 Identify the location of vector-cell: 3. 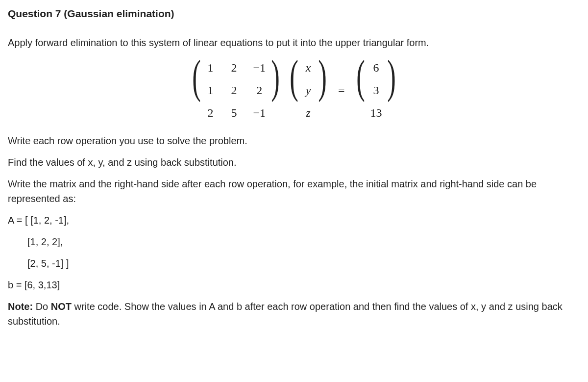
(376, 90).